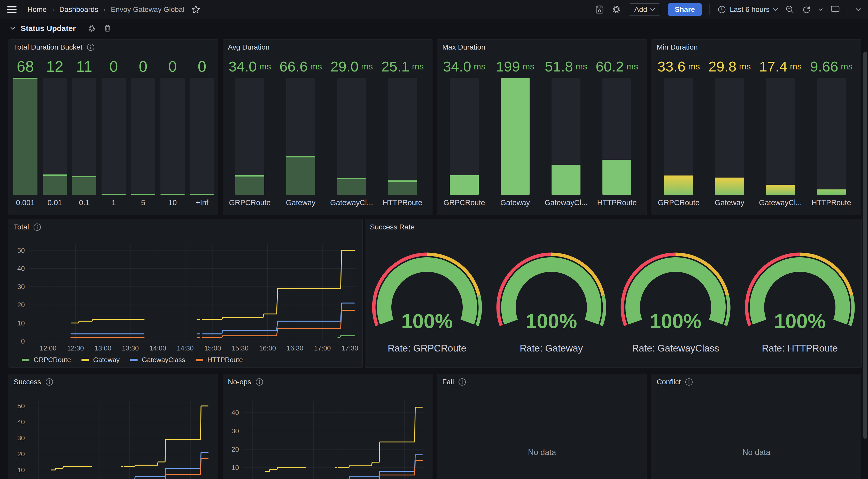 The image size is (868, 479). What do you see at coordinates (173, 133) in the screenshot?
I see `bar-gauge-column: 010` at bounding box center [173, 133].